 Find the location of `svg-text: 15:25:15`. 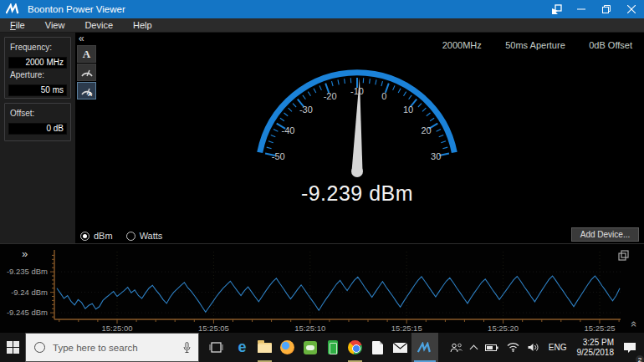

svg-text: 15:25:15 is located at coordinates (406, 328).